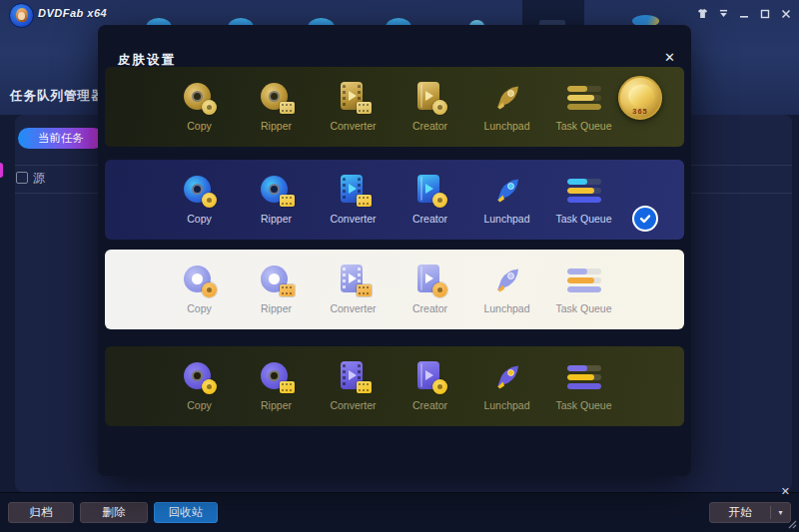 Image resolution: width=799 pixels, height=532 pixels. Describe the element at coordinates (72, 13) in the screenshot. I see `app-title: DVDFab x64` at that location.